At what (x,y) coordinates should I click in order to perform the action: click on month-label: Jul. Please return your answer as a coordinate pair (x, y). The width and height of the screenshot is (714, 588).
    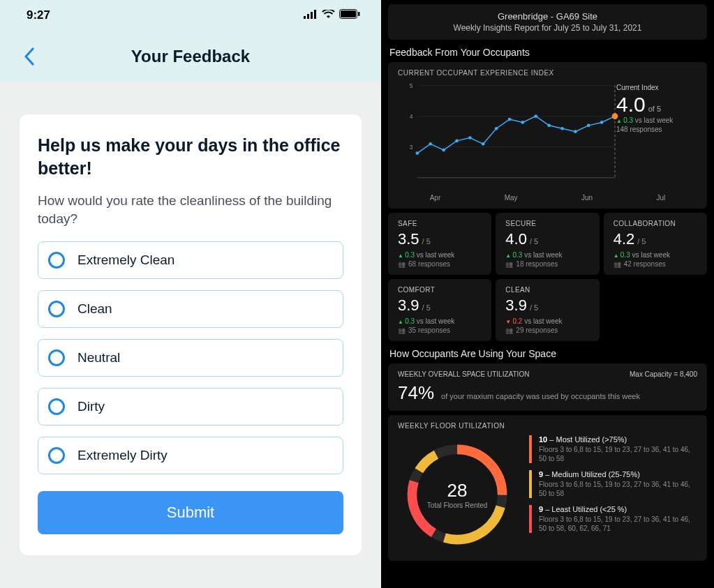
    Looking at the image, I should click on (660, 198).